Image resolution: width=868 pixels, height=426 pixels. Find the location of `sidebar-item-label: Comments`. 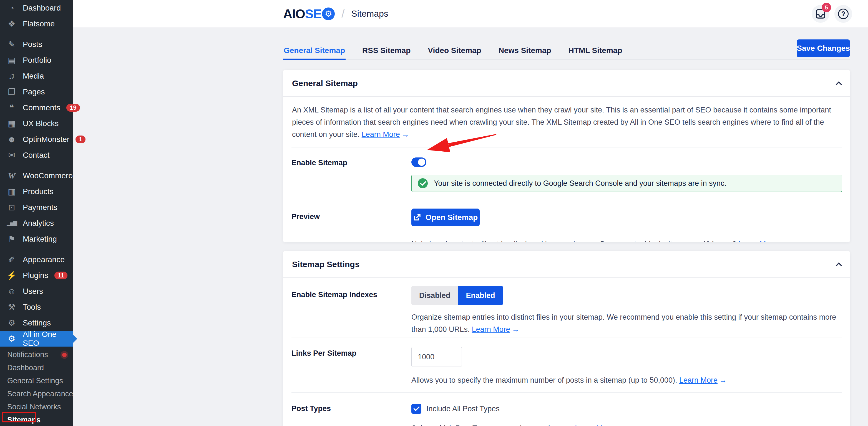

sidebar-item-label: Comments is located at coordinates (42, 108).